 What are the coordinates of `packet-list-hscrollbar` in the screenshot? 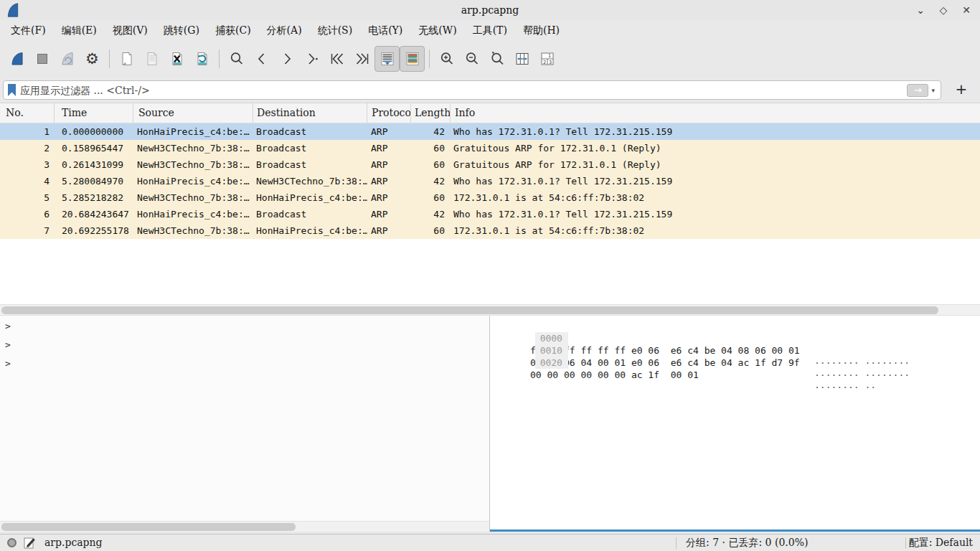 It's located at (490, 310).